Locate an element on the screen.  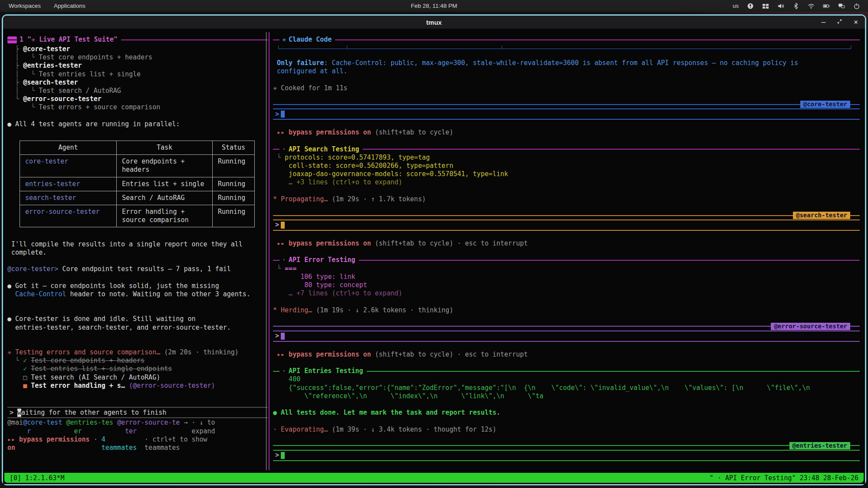
terminal-line: └ ✓ Test core endpoints + headers is located at coordinates (138, 361).